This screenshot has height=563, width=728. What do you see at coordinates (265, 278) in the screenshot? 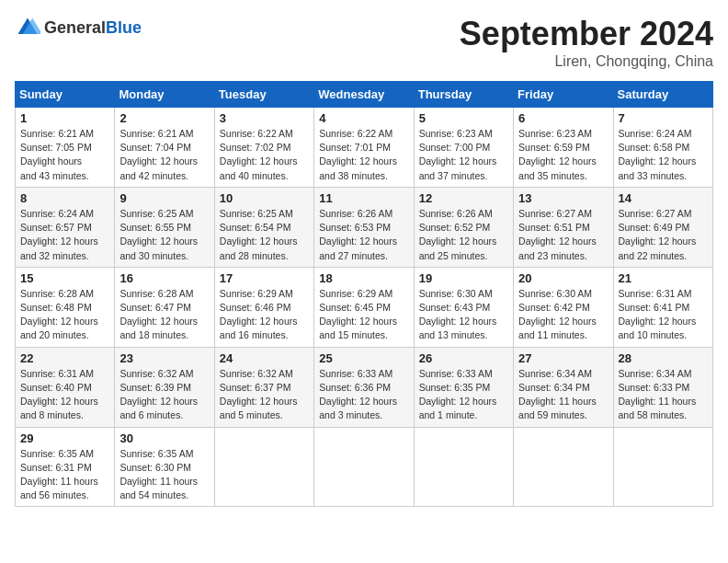
I see `day-number: 17` at bounding box center [265, 278].